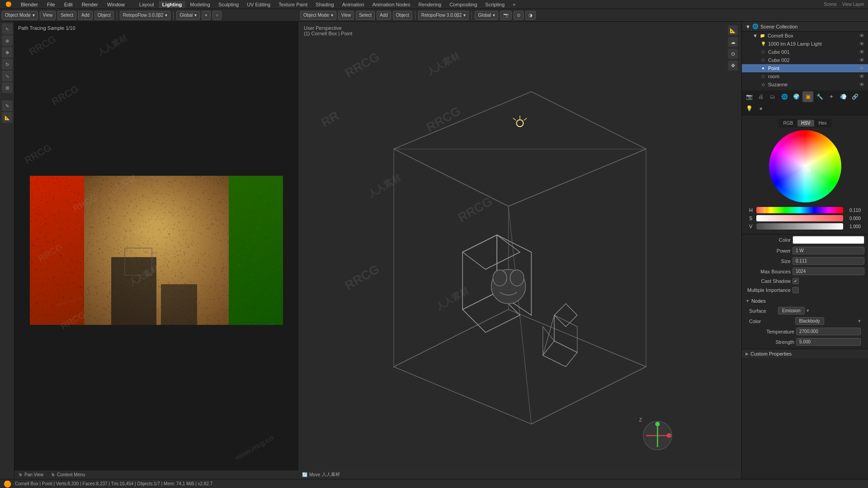 The height and width of the screenshot is (488, 868). Describe the element at coordinates (506, 15) in the screenshot. I see `camera-persp-btn: 📷` at that location.